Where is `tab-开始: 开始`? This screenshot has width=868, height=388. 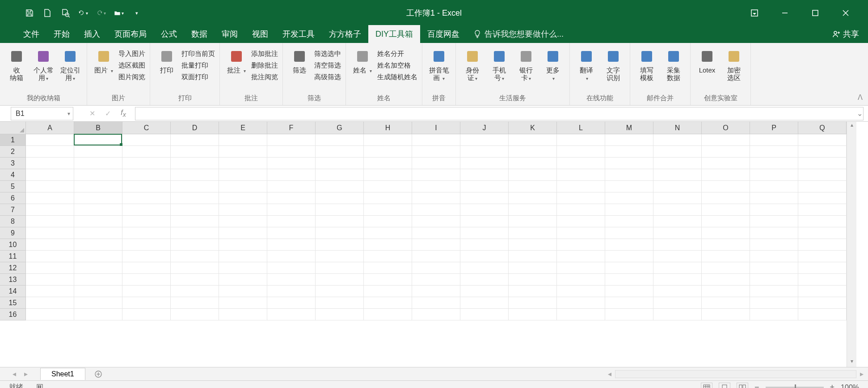 tab-开始: 开始 is located at coordinates (62, 34).